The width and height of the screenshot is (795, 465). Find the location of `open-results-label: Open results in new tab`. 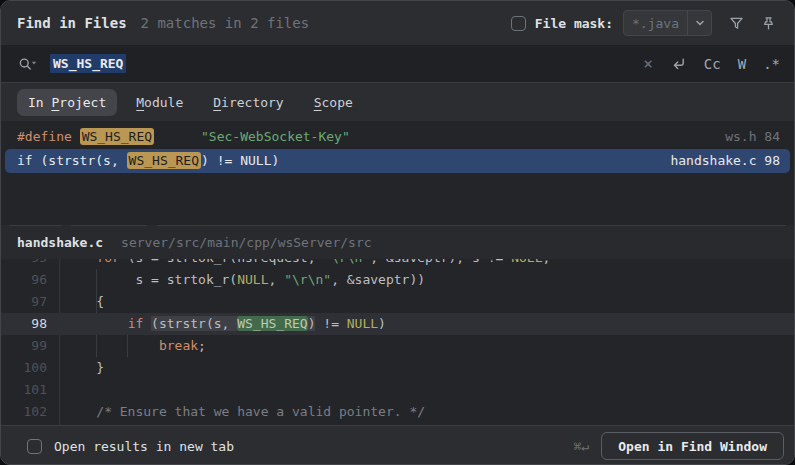

open-results-label: Open results in new tab is located at coordinates (144, 446).